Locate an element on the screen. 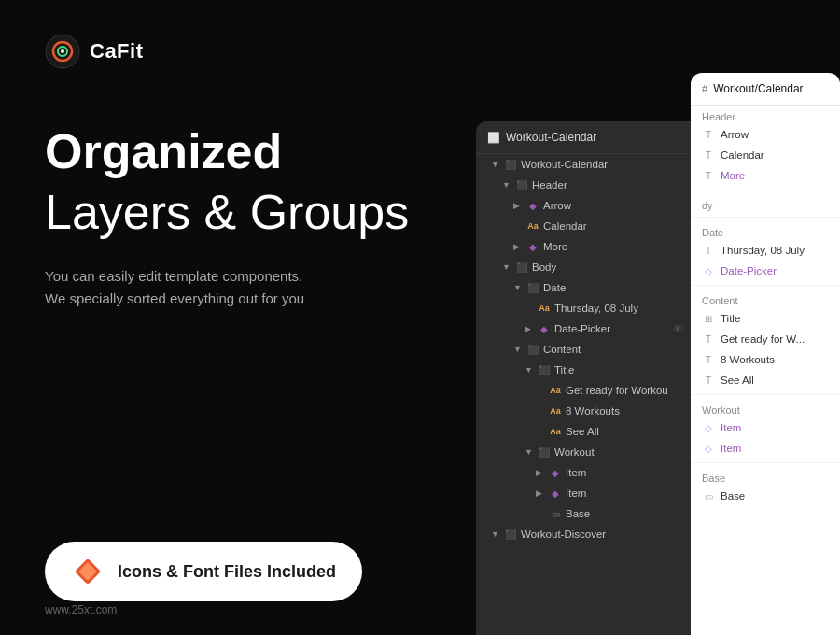 The image size is (840, 635). prop-more: T More is located at coordinates (765, 176).